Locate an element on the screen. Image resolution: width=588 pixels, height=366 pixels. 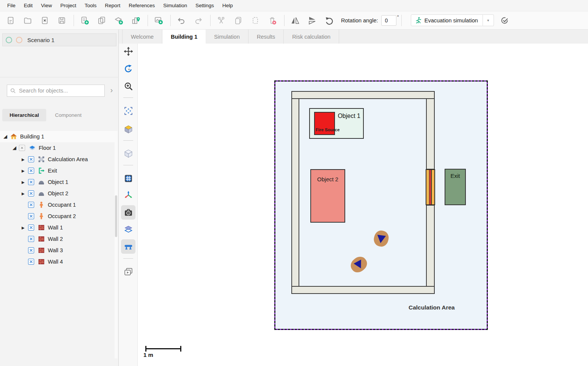
validate-button is located at coordinates (505, 20).